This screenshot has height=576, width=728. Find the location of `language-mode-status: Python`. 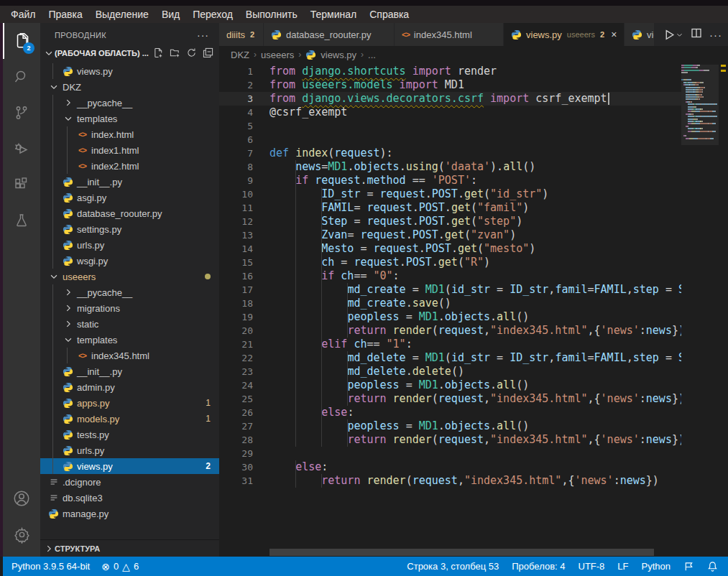

language-mode-status: Python is located at coordinates (656, 566).